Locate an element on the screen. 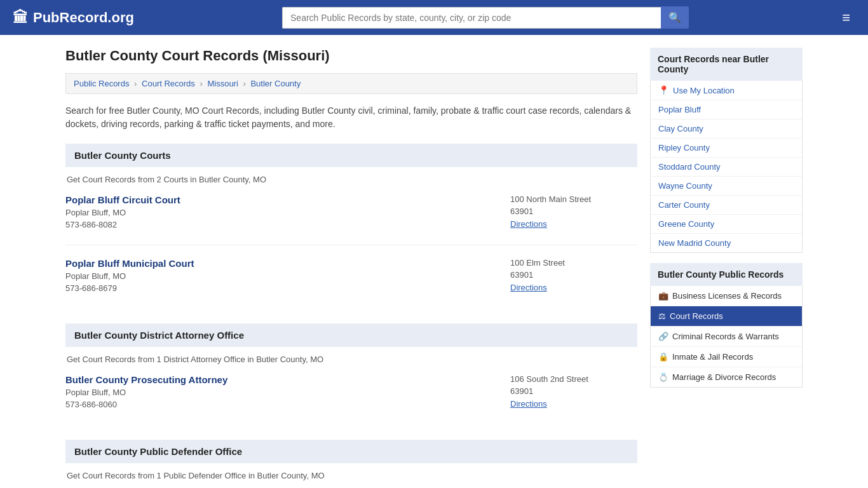  record-phone-circuit: 573-686-8082 is located at coordinates (288, 225).